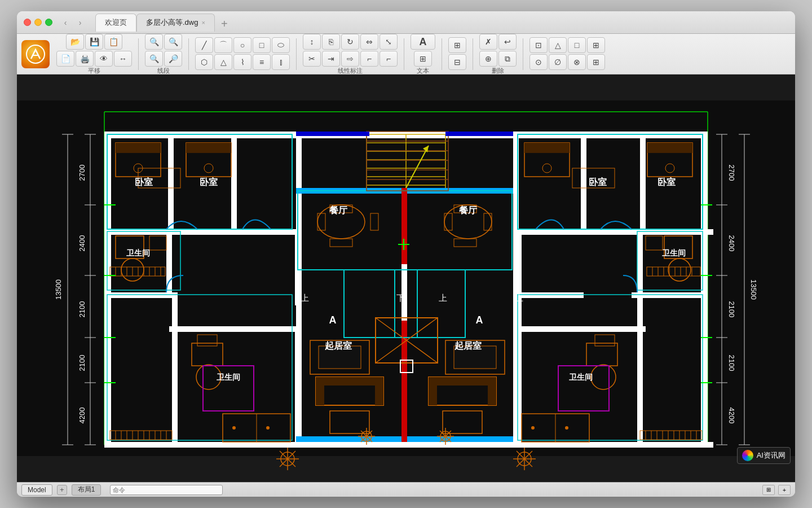 The width and height of the screenshot is (812, 508). I want to click on saveas-button: 📋, so click(113, 42).